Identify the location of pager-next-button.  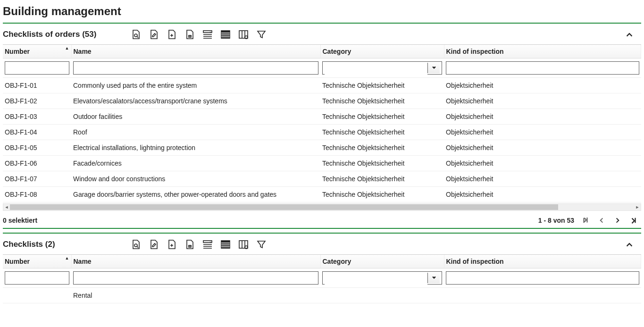
(618, 220).